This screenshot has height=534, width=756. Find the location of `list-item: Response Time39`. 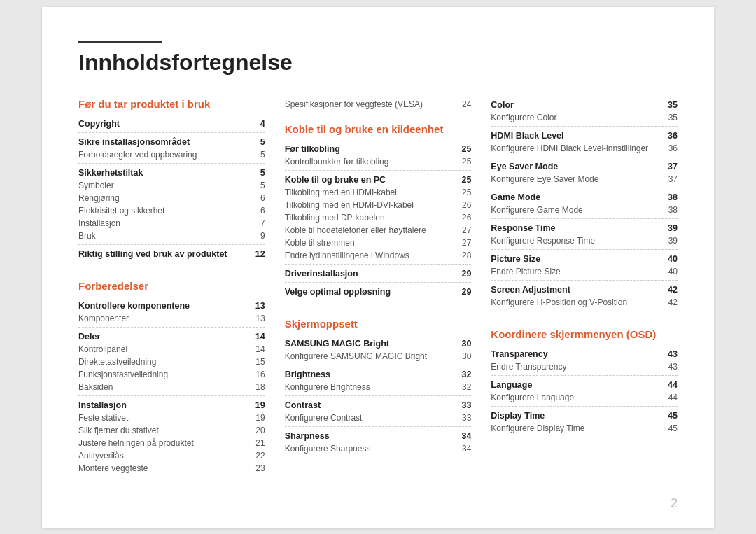

list-item: Response Time39 is located at coordinates (584, 228).